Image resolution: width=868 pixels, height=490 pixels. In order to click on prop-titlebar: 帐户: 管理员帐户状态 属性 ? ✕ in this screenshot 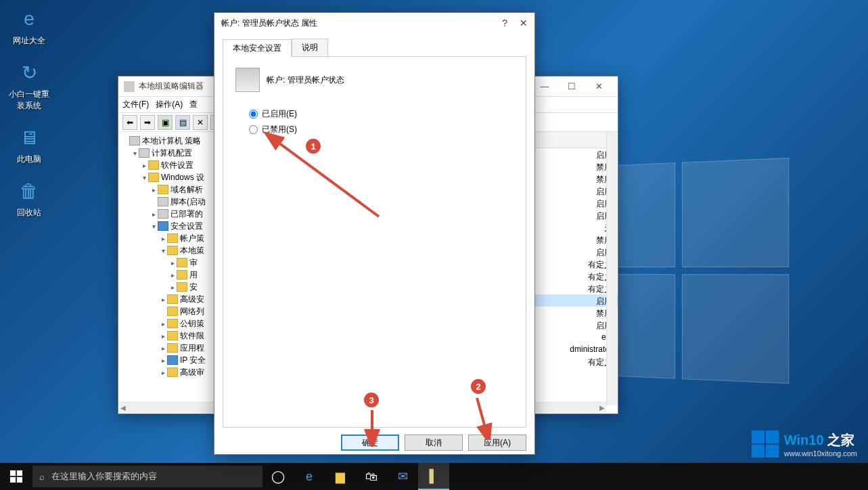, I will do `click(375, 23)`.